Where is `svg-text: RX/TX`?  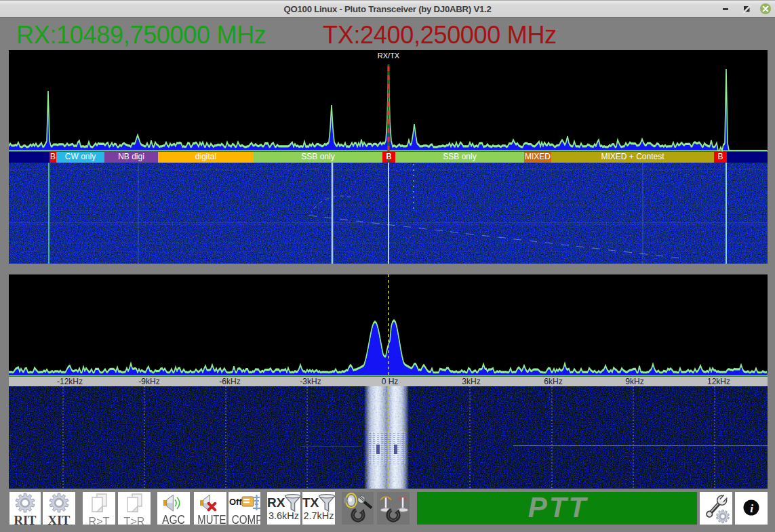 svg-text: RX/TX is located at coordinates (389, 56).